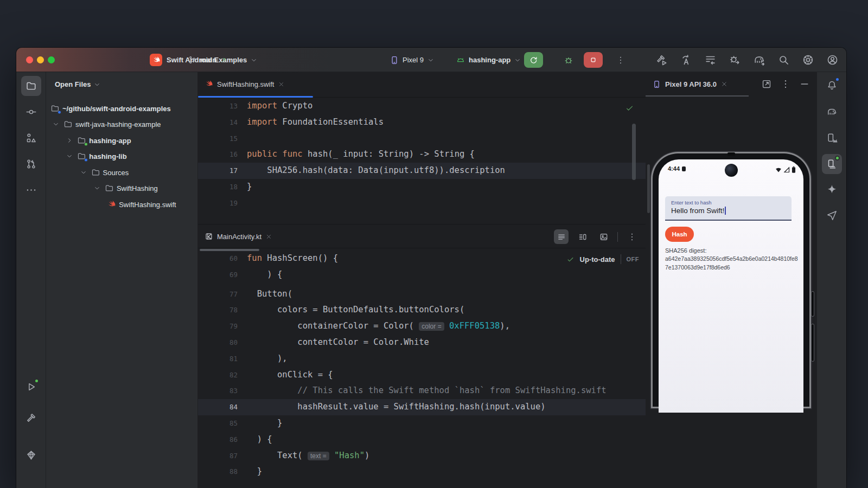 The image size is (868, 488). What do you see at coordinates (122, 108) in the screenshot?
I see `tree-item--github-swift-android-examples: ~/github/swift-android-examples` at bounding box center [122, 108].